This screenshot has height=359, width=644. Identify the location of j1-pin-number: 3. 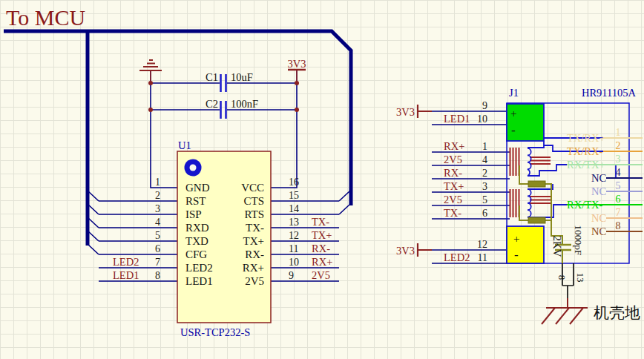
(619, 159).